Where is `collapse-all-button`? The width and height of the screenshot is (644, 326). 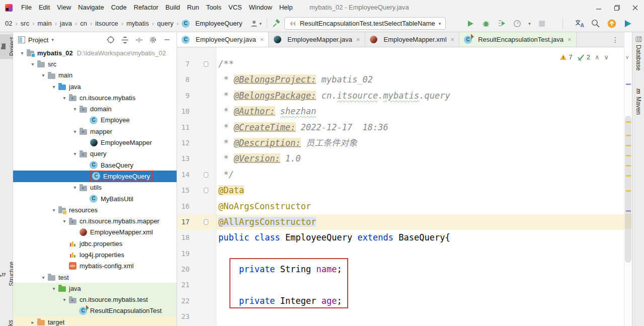
collapse-all-button is located at coordinates (139, 40).